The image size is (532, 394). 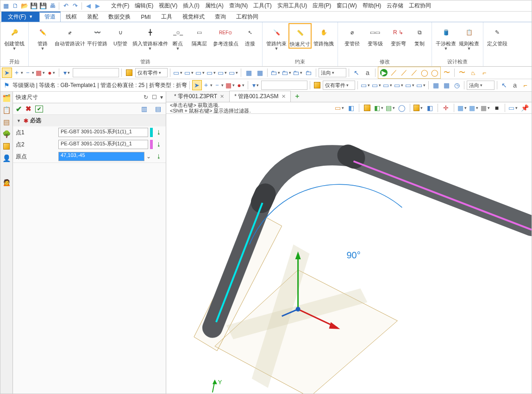 What do you see at coordinates (425, 73) in the screenshot?
I see `tb-circle1-icon: ◯` at bounding box center [425, 73].